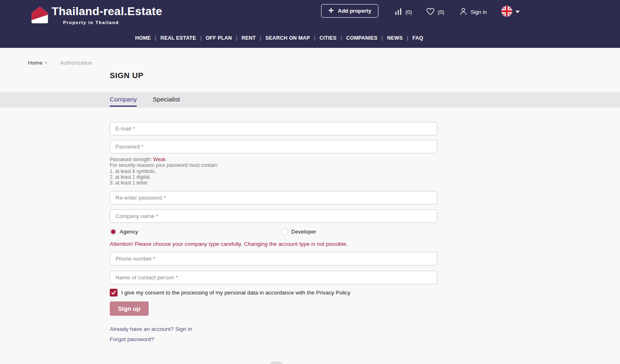 This screenshot has width=620, height=364. Describe the element at coordinates (430, 12) in the screenshot. I see `heart-icon` at that location.